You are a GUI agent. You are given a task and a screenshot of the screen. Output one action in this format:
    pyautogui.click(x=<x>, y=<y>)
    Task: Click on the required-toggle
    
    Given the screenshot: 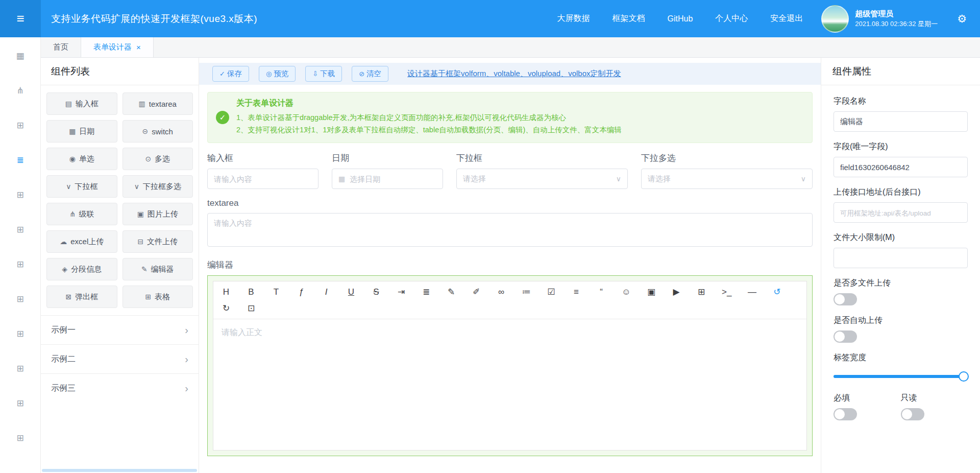 What is the action you would take?
    pyautogui.click(x=845, y=414)
    